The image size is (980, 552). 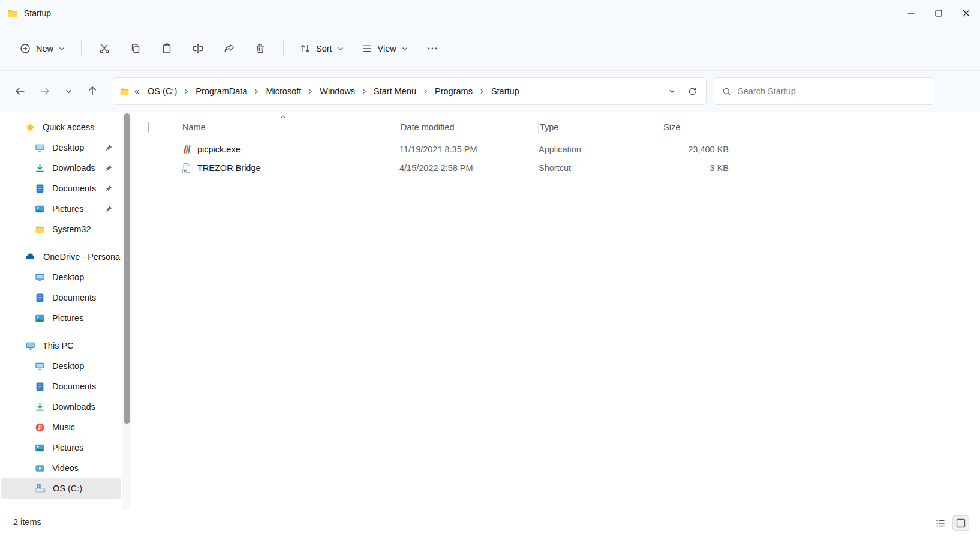 What do you see at coordinates (92, 91) in the screenshot?
I see `up-button` at bounding box center [92, 91].